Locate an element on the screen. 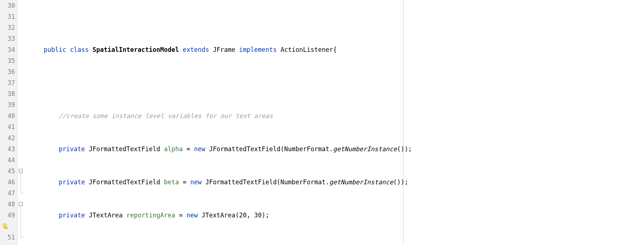  line-number: 49 is located at coordinates (7, 215).